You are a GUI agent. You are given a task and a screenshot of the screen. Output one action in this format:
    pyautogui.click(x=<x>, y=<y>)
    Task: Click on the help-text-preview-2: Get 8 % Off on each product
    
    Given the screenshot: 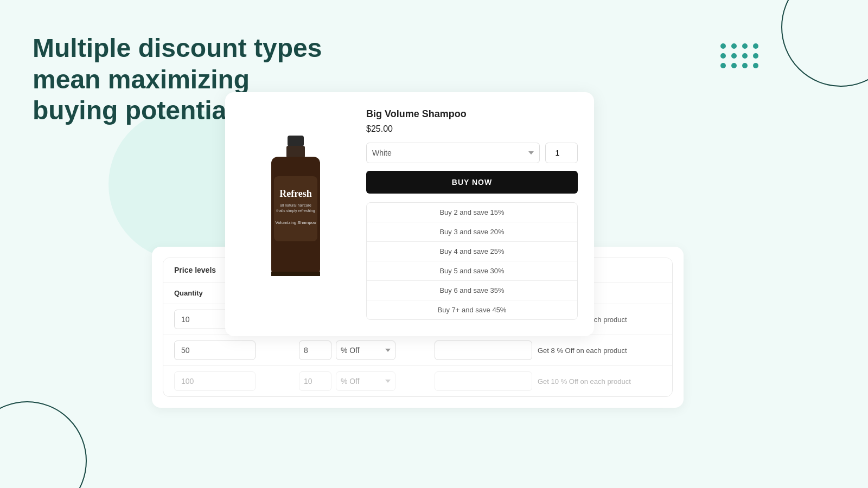 What is the action you would take?
    pyautogui.click(x=583, y=350)
    